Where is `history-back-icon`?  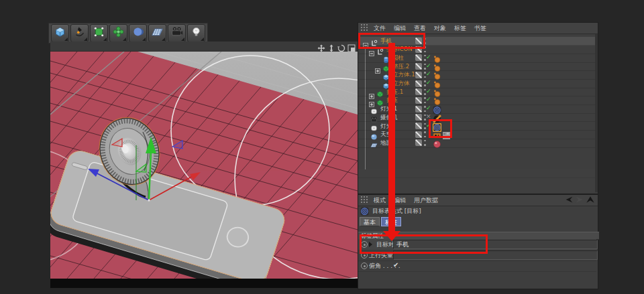
history-back-icon is located at coordinates (569, 200).